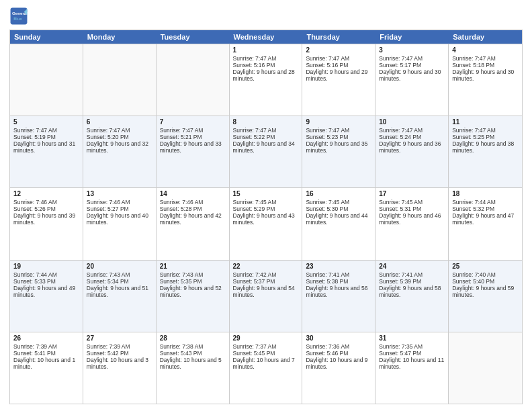  What do you see at coordinates (266, 224) in the screenshot?
I see `day-cell: 15Sunrise: 7:45 AMSunset: 5:29 PMDayligh…` at bounding box center [266, 224].